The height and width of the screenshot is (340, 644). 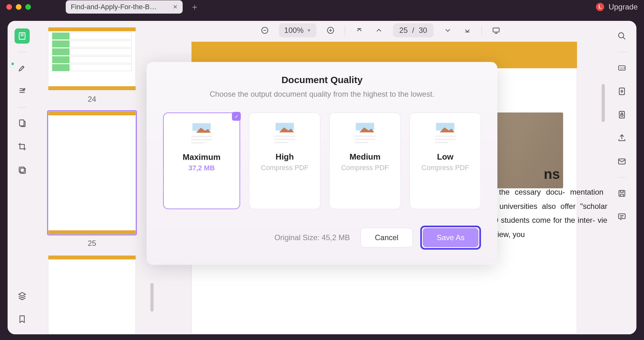 What do you see at coordinates (423, 30) in the screenshot?
I see `total-pages: 30` at bounding box center [423, 30].